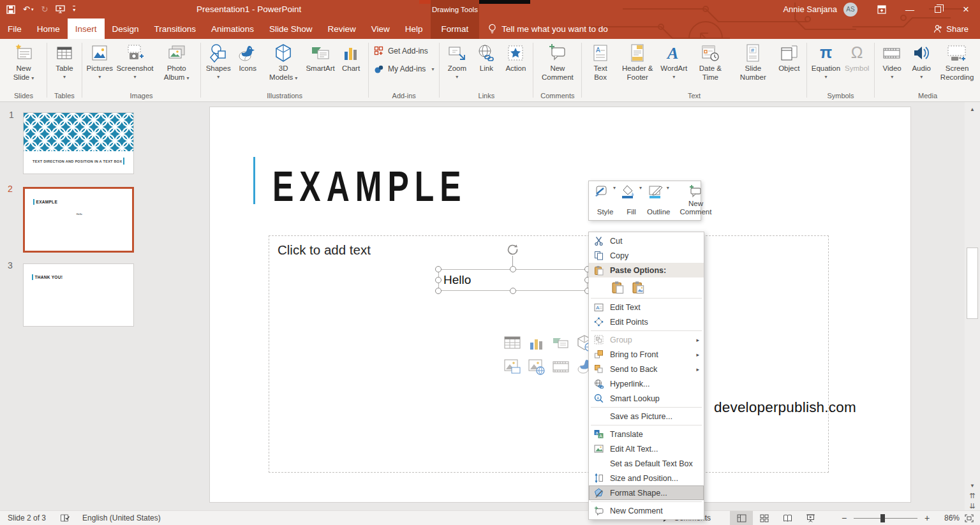  I want to click on tell-me-box: Tell me what you want to do, so click(548, 29).